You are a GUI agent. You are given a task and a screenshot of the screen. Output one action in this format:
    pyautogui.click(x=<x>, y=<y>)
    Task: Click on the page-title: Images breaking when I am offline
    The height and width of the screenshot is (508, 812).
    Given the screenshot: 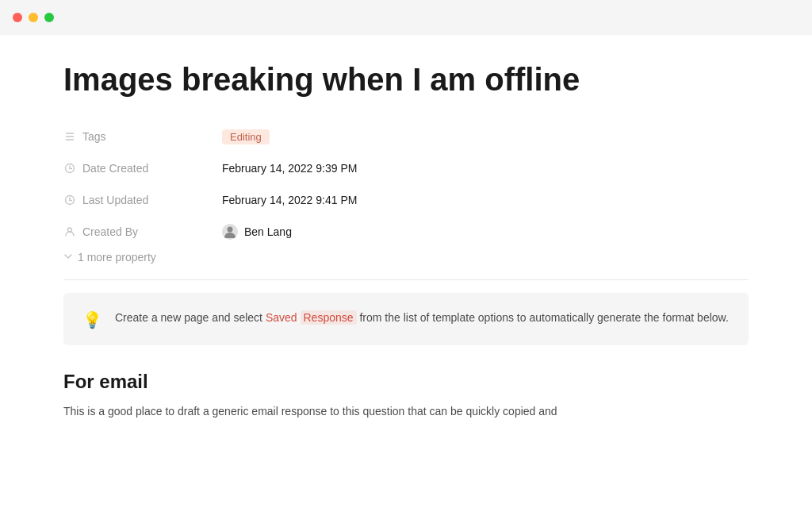 What is the action you would take?
    pyautogui.click(x=406, y=79)
    